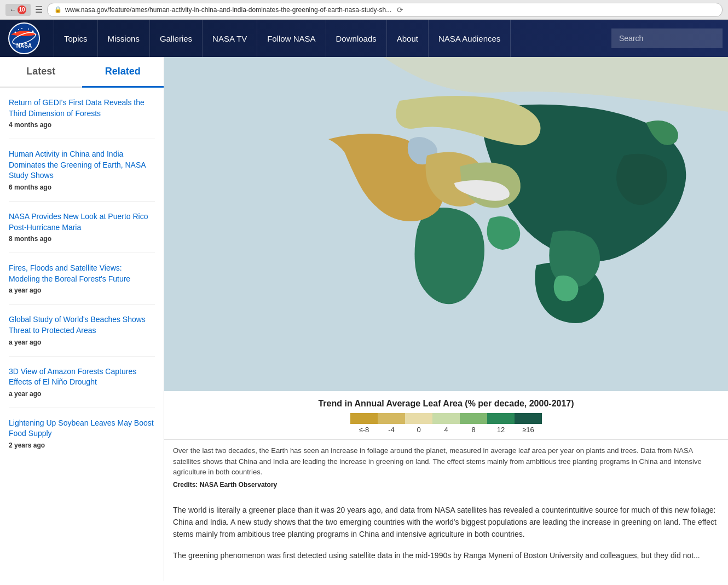  I want to click on refresh-icon: ⟳, so click(400, 10).